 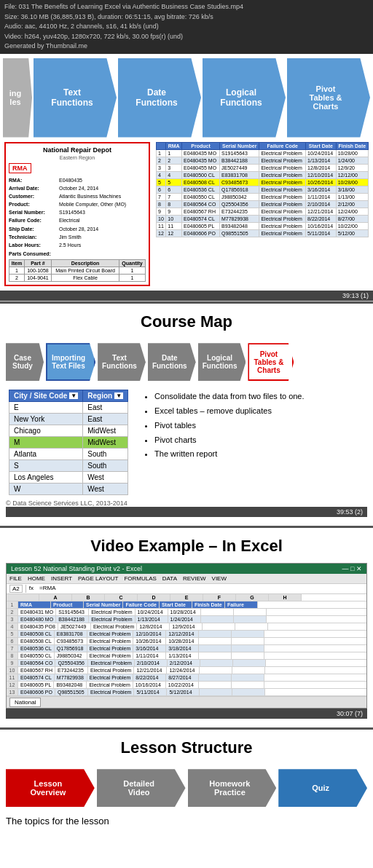 I want to click on excel-row: 6E0480508 CLC93485673Electrical Problem1…, so click(x=186, y=642).